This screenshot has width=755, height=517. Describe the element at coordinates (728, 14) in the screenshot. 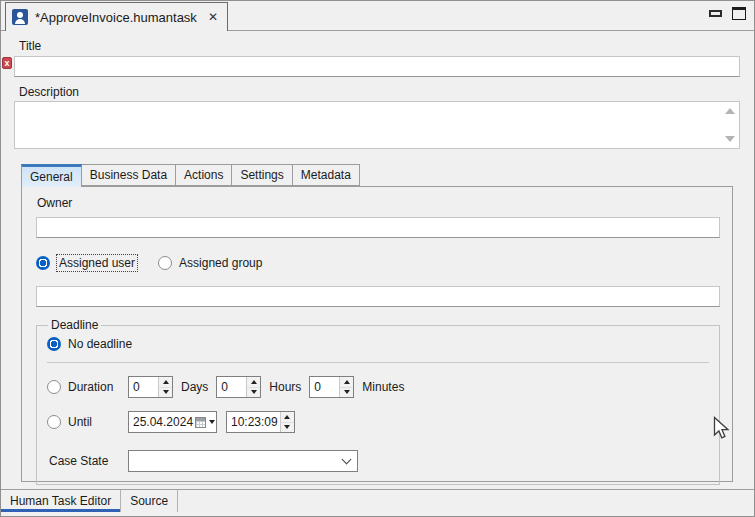

I see `view-controls` at that location.